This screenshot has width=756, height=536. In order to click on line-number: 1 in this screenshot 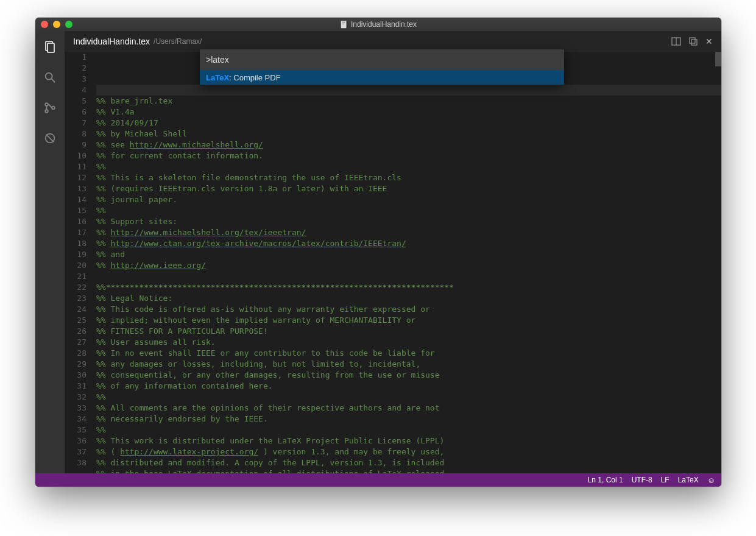, I will do `click(76, 57)`.